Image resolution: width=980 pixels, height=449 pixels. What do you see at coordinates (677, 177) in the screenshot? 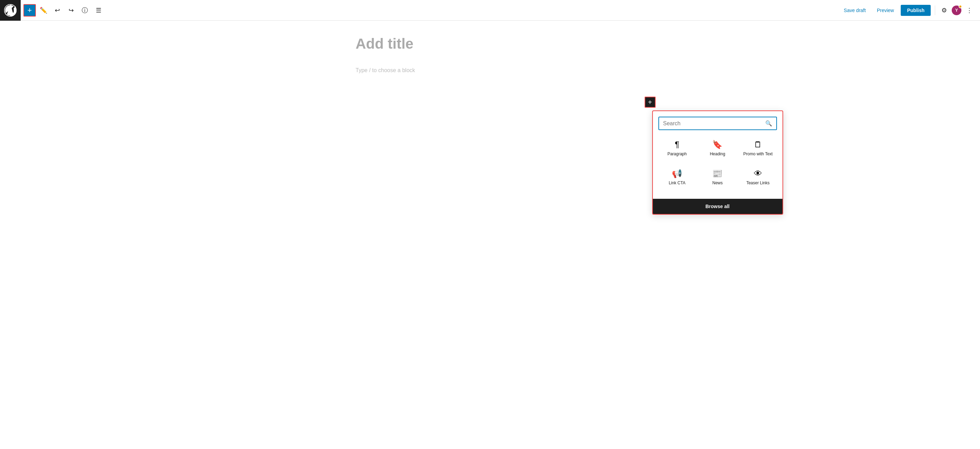
I see `block-item-linkcta: 📢 Link CTA` at bounding box center [677, 177].